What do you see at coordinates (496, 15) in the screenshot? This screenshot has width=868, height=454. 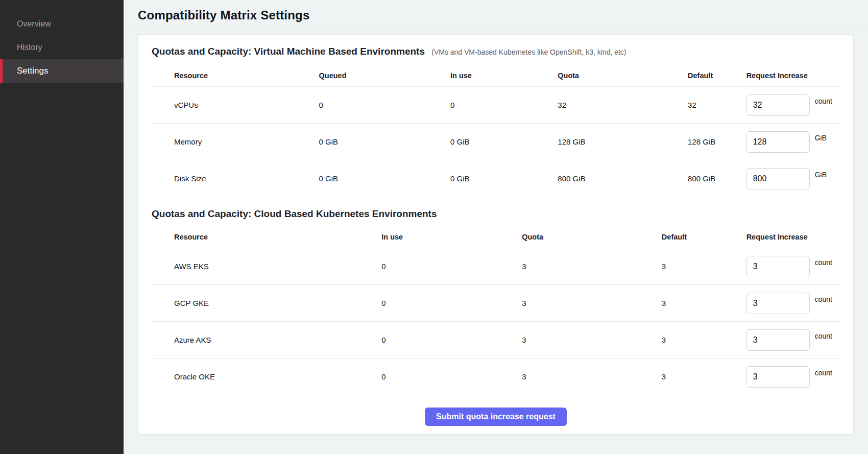 I see `page-title: Compatibility Matrix Settings` at bounding box center [496, 15].